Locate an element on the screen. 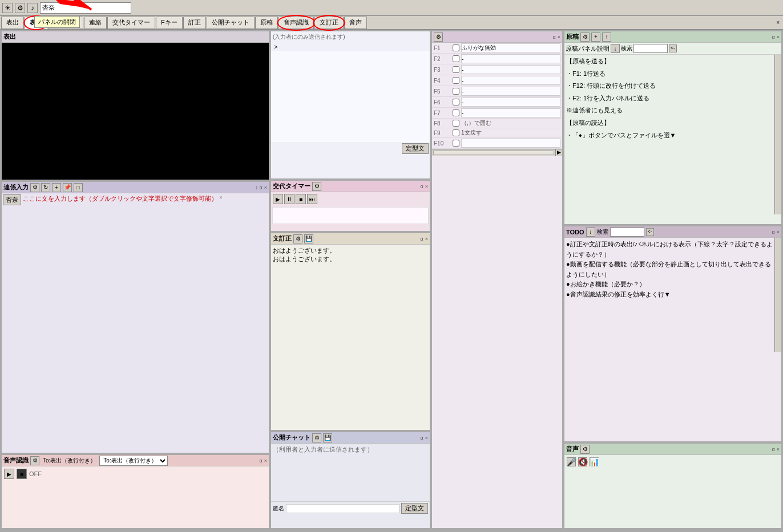  timer-next-btn: ⏭ is located at coordinates (312, 199).